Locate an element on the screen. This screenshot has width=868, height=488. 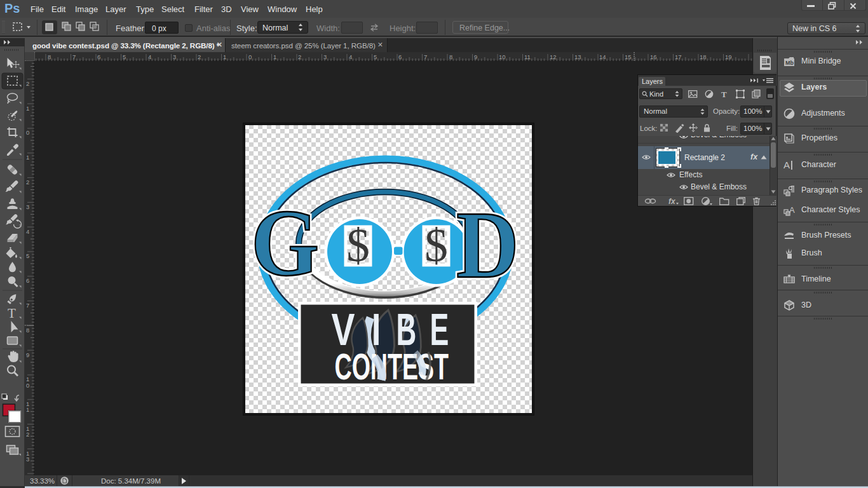
svg-text: 16 is located at coordinates (653, 57).